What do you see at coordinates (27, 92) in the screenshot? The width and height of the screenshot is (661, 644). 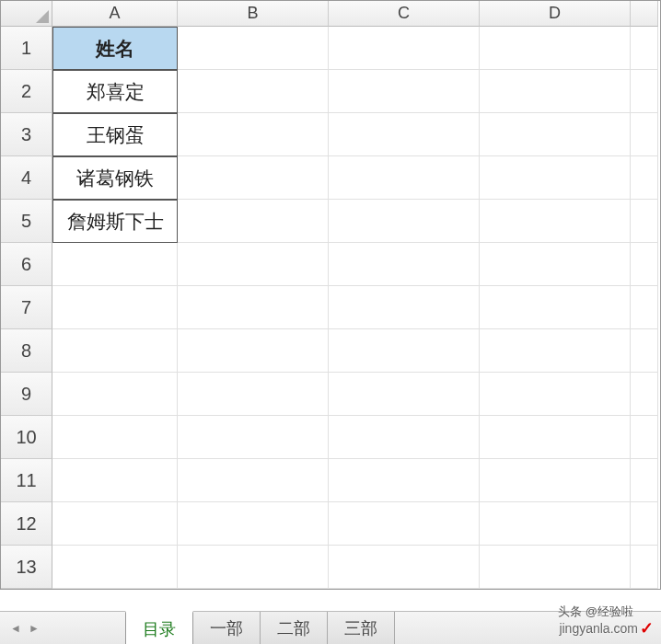 I see `row-header-2: 2` at bounding box center [27, 92].